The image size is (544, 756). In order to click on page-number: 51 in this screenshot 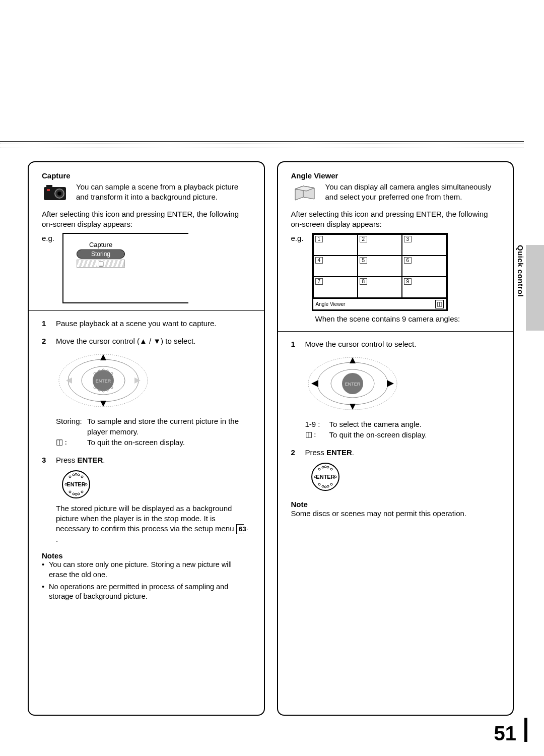, I will do `click(506, 734)`.